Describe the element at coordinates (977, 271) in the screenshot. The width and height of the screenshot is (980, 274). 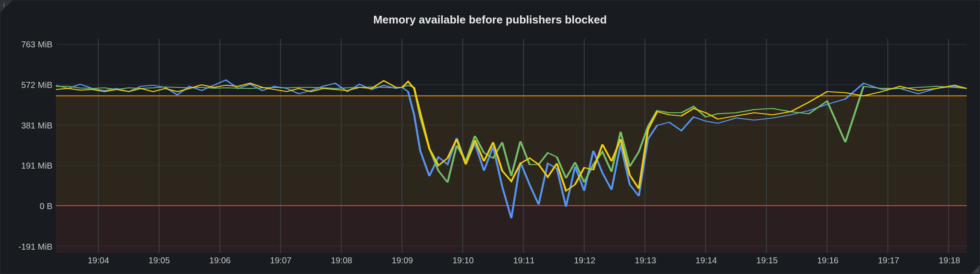
I see `resize-icon` at that location.